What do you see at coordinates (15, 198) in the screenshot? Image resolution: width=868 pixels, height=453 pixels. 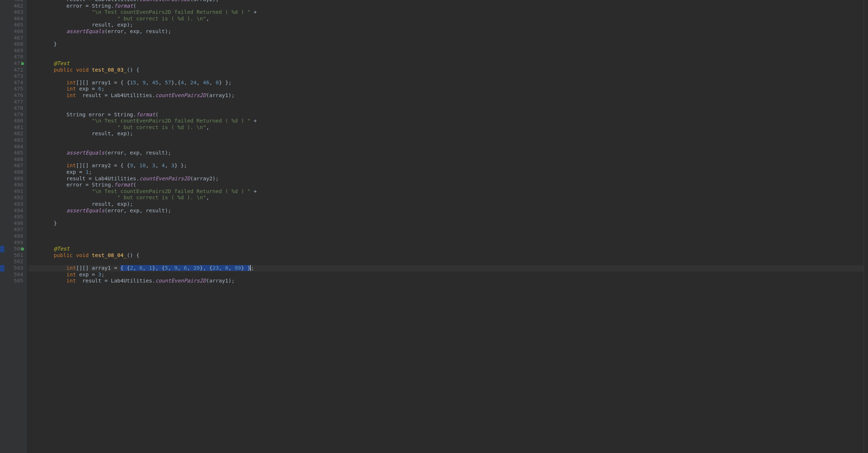 I see `line-number: 492` at bounding box center [15, 198].